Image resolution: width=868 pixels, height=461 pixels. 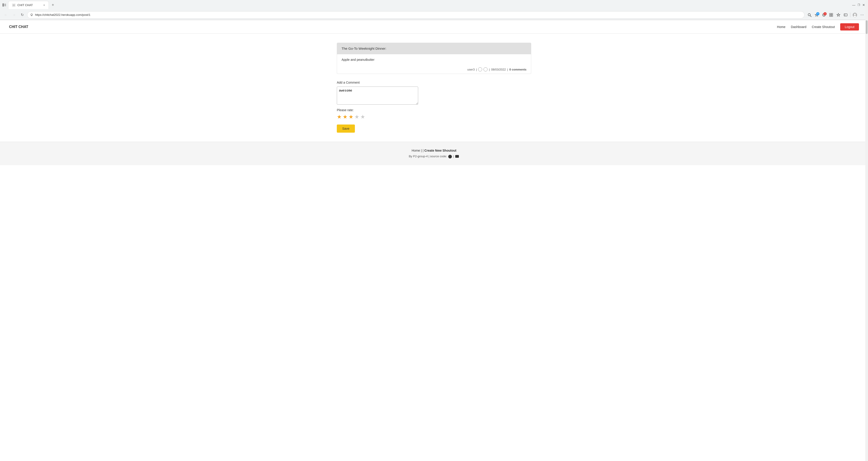 I want to click on favorites-badge: ⚙, so click(x=818, y=14).